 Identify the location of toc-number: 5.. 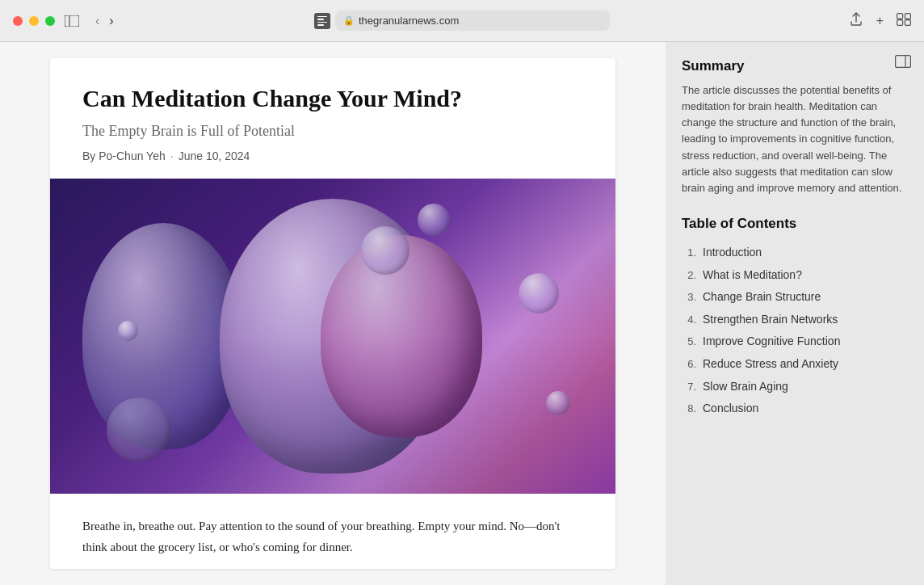
(689, 342).